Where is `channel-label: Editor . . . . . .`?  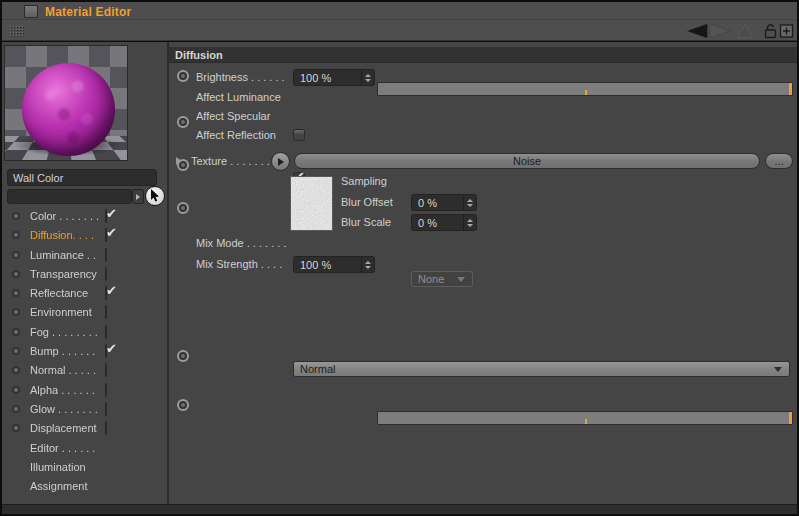
channel-label: Editor . . . . . . is located at coordinates (62, 448).